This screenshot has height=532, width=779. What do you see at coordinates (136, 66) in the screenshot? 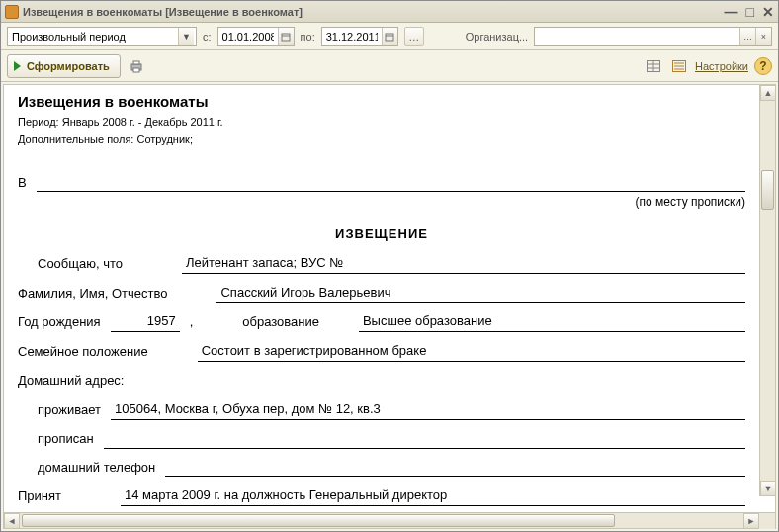
I see `print-button` at bounding box center [136, 66].